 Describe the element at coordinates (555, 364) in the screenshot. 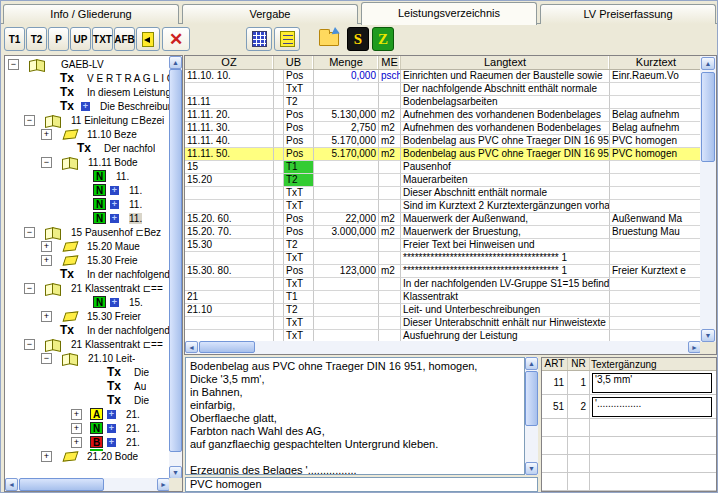

I see `column-header-art: ART` at that location.